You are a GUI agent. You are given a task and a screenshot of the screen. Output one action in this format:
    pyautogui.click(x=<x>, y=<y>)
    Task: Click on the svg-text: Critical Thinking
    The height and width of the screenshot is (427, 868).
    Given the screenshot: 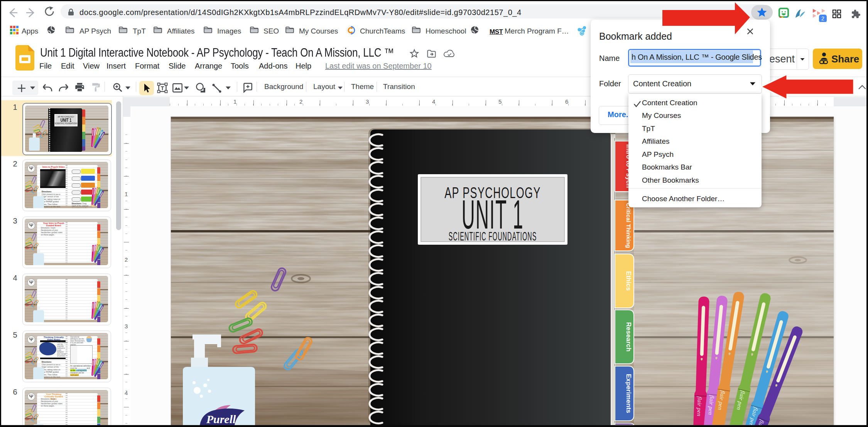 What is the action you would take?
    pyautogui.click(x=629, y=225)
    